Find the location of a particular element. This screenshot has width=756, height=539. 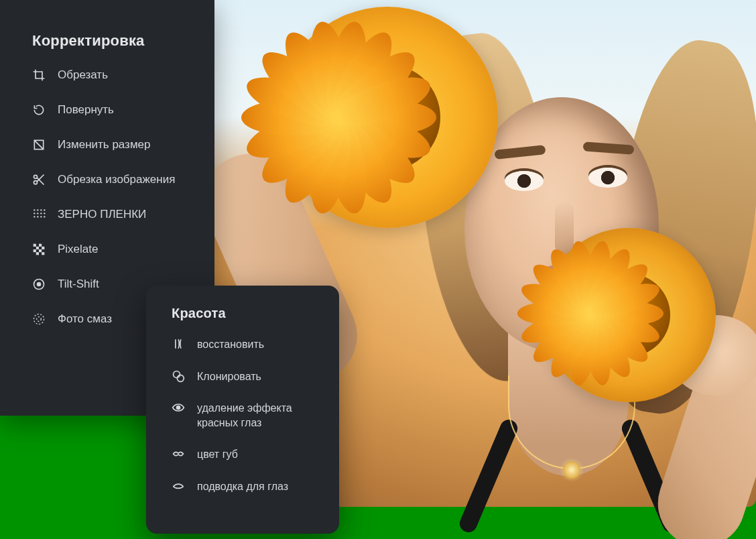

pixelate-icon is located at coordinates (39, 249).